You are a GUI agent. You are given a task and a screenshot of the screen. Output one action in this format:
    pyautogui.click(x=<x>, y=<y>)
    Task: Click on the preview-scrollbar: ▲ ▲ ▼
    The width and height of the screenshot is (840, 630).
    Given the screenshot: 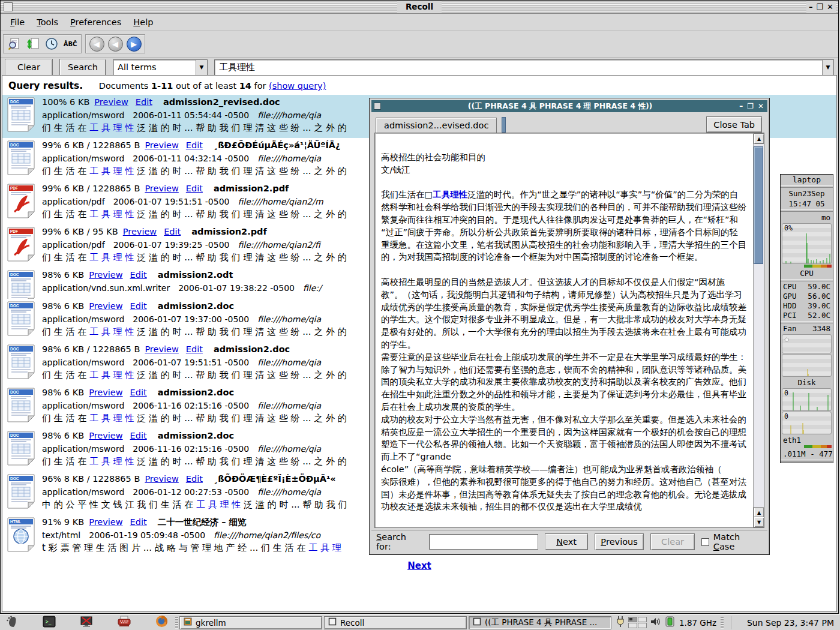 What is the action you would take?
    pyautogui.click(x=758, y=330)
    